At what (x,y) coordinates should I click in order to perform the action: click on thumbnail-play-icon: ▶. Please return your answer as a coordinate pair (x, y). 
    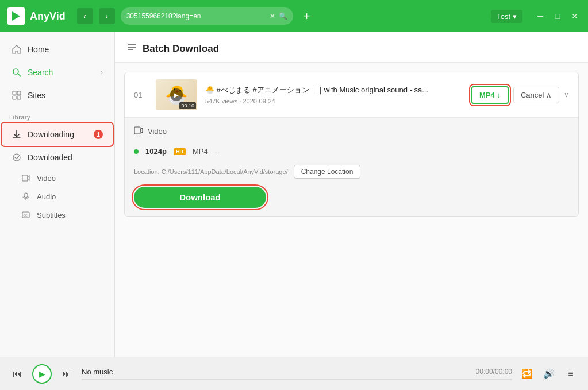
    Looking at the image, I should click on (176, 95).